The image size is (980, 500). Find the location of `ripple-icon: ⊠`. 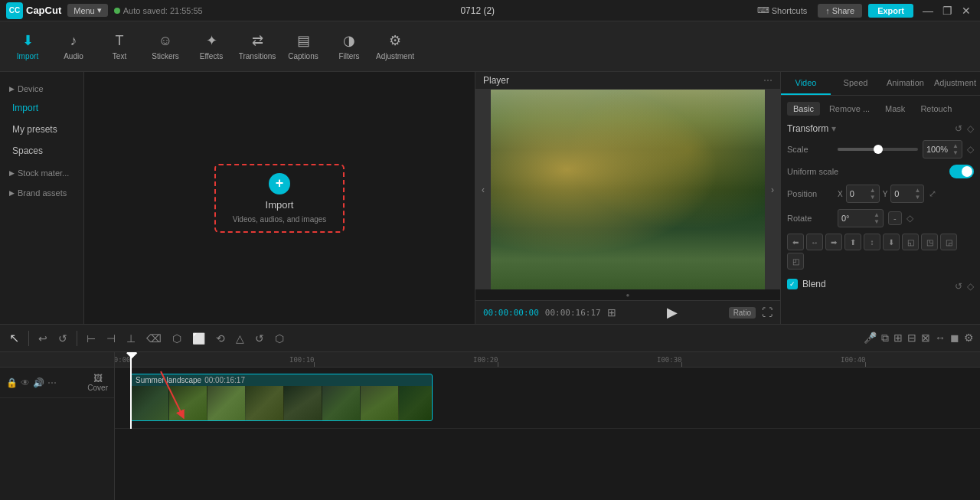

ripple-icon: ⊠ is located at coordinates (926, 338).